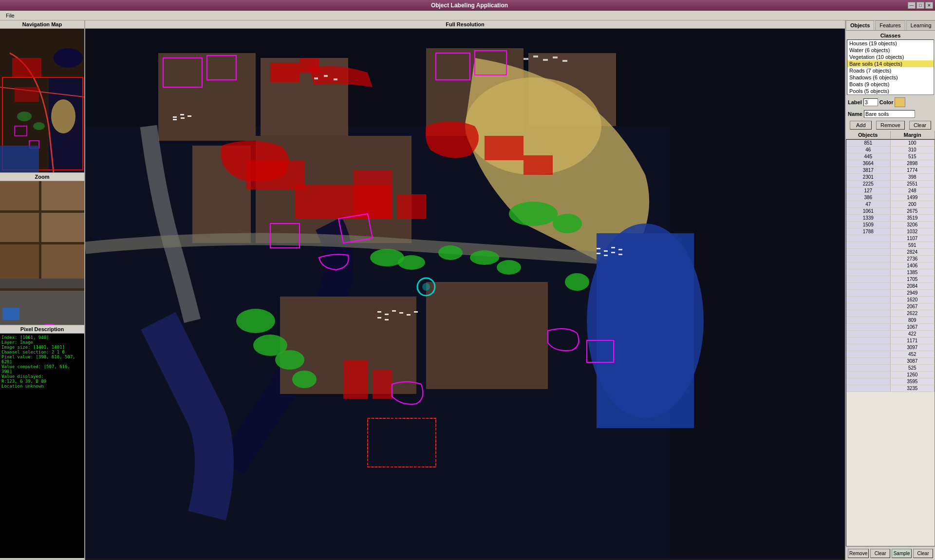 The height and width of the screenshot is (560, 935). I want to click on obj-cell: 3664, so click(869, 164).